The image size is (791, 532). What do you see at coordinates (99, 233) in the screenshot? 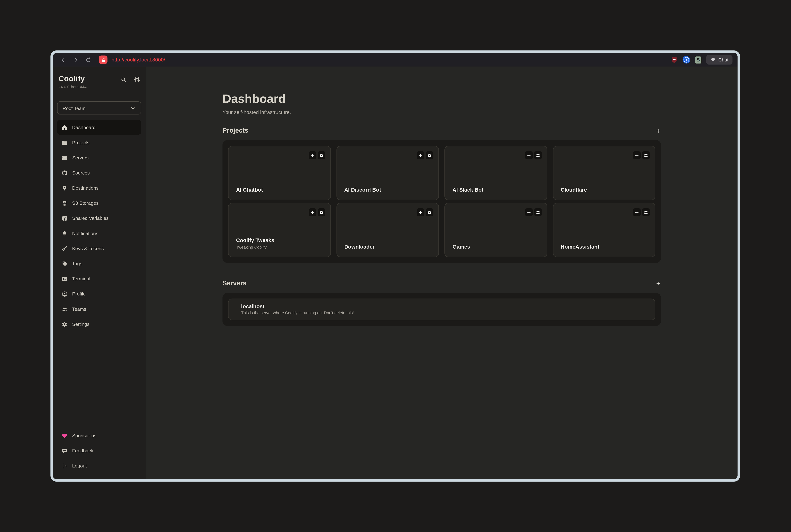
I see `sidebar-item-notifications: Notifications` at bounding box center [99, 233].